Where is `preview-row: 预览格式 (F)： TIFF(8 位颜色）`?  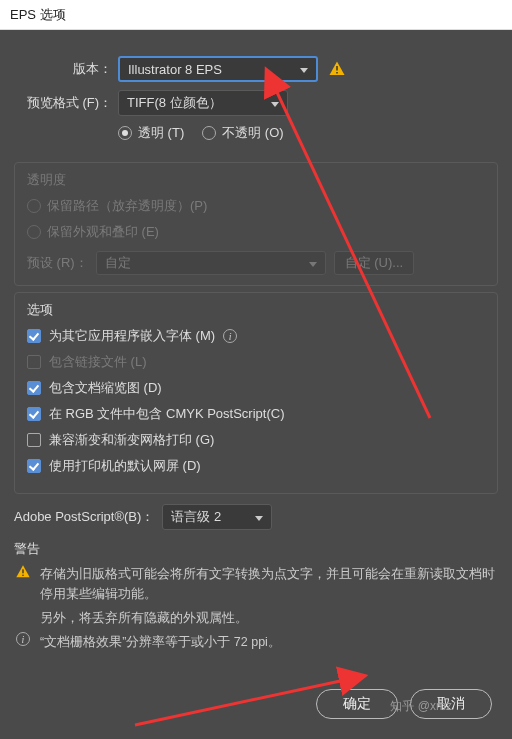
preview-row: 预览格式 (F)： TIFF(8 位颜色） is located at coordinates (256, 103).